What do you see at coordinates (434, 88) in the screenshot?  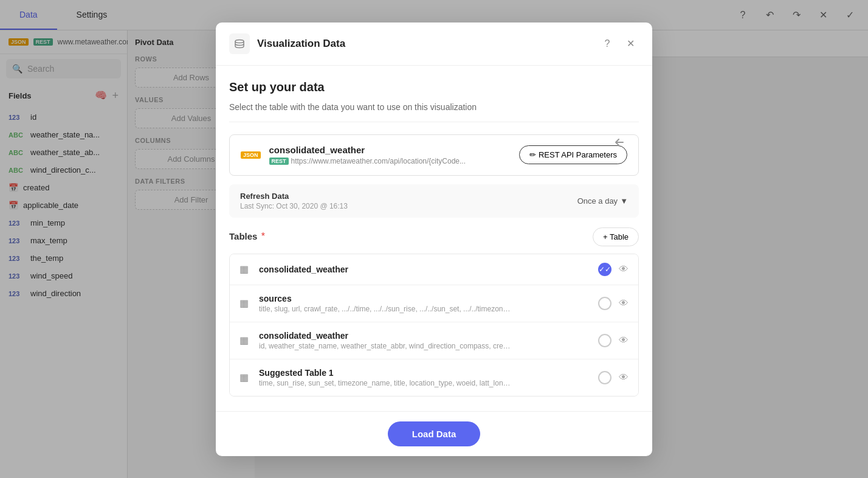 I see `setup-title: Set up your data` at bounding box center [434, 88].